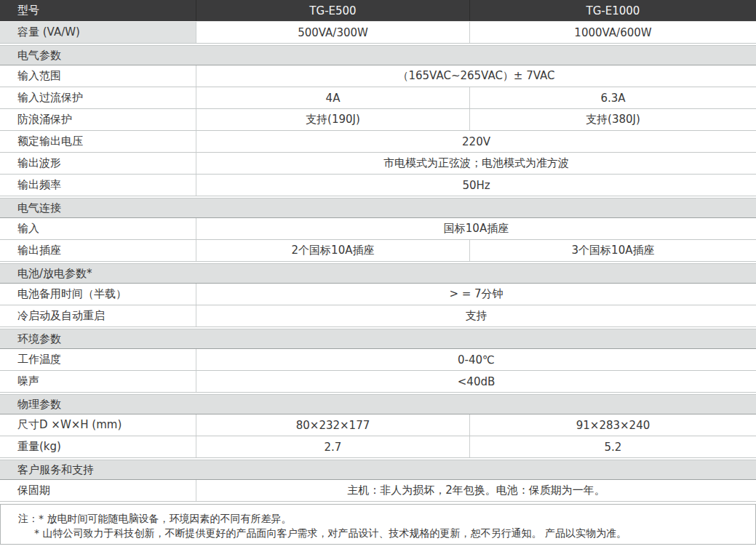 The height and width of the screenshot is (549, 756). I want to click on row-value-2: 3个国标10A插座, so click(613, 250).